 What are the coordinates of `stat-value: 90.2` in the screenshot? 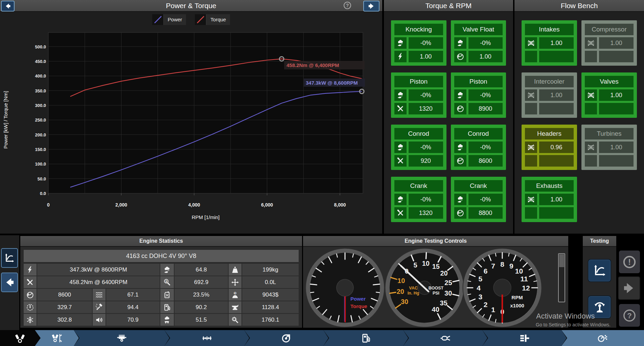 It's located at (201, 307).